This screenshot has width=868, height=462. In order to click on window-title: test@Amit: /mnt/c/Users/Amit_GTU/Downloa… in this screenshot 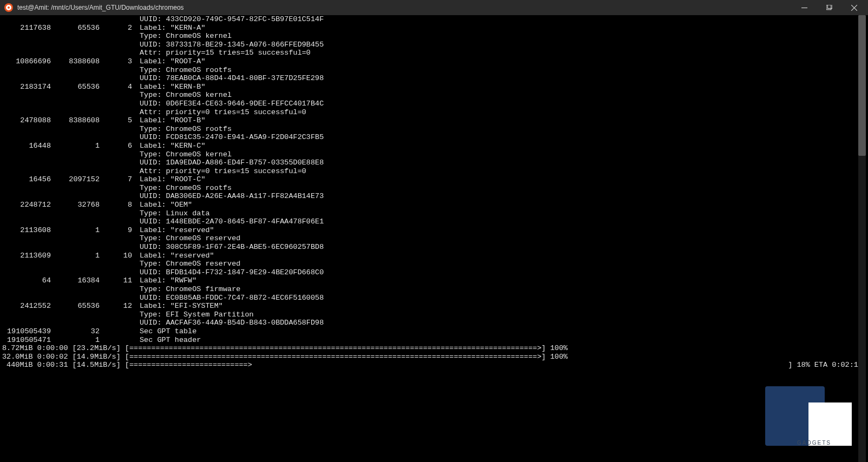, I will do `click(405, 8)`.